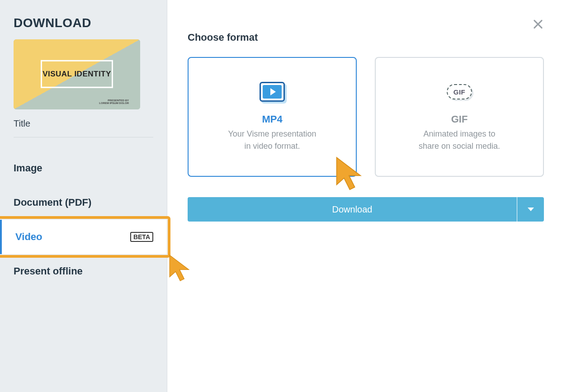 Image resolution: width=562 pixels, height=392 pixels. Describe the element at coordinates (83, 203) in the screenshot. I see `sidebar-item-document: Document (PDF)` at that location.